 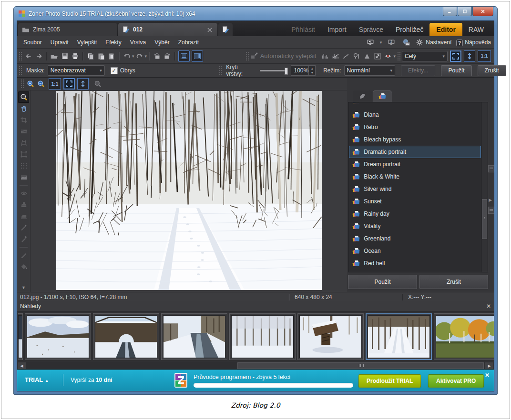 What do you see at coordinates (415, 226) in the screenshot?
I see `effect-item-vitality: Vitality` at bounding box center [415, 226].